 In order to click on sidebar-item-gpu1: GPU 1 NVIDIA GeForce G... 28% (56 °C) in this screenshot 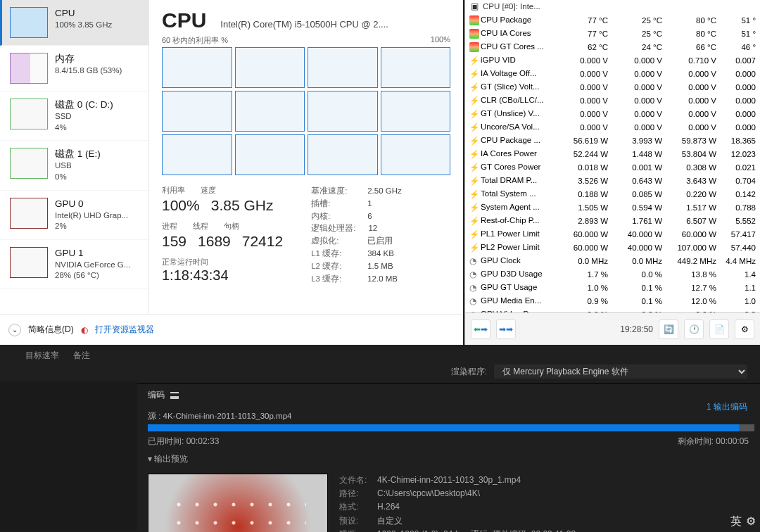, I will do `click(75, 265)`.